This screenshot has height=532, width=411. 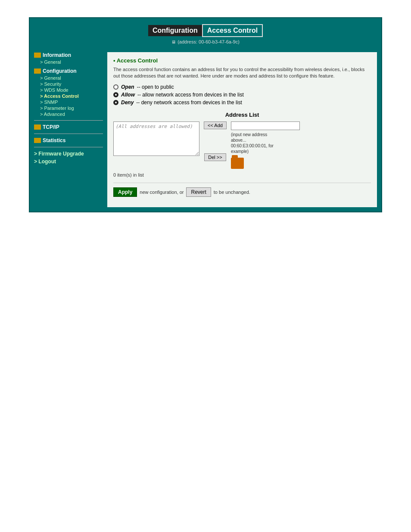 What do you see at coordinates (198, 192) in the screenshot?
I see `revert-button: Revert` at bounding box center [198, 192].